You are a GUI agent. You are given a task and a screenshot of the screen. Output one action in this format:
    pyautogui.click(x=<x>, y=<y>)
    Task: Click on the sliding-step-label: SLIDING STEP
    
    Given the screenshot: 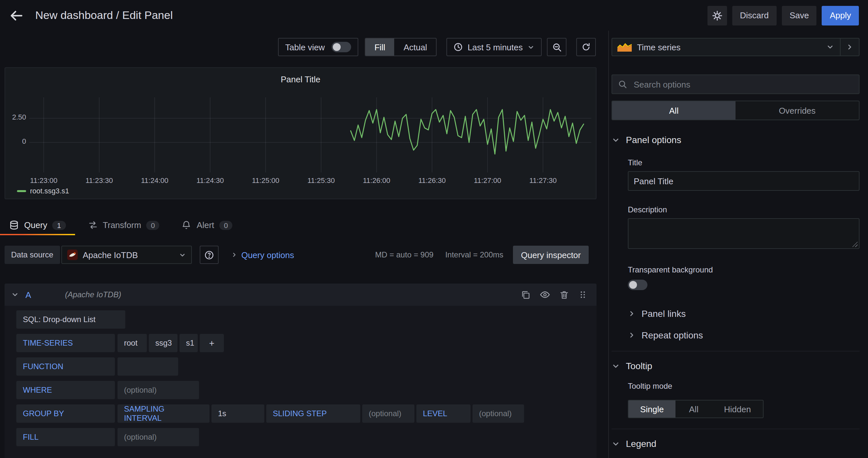 What is the action you would take?
    pyautogui.click(x=313, y=413)
    